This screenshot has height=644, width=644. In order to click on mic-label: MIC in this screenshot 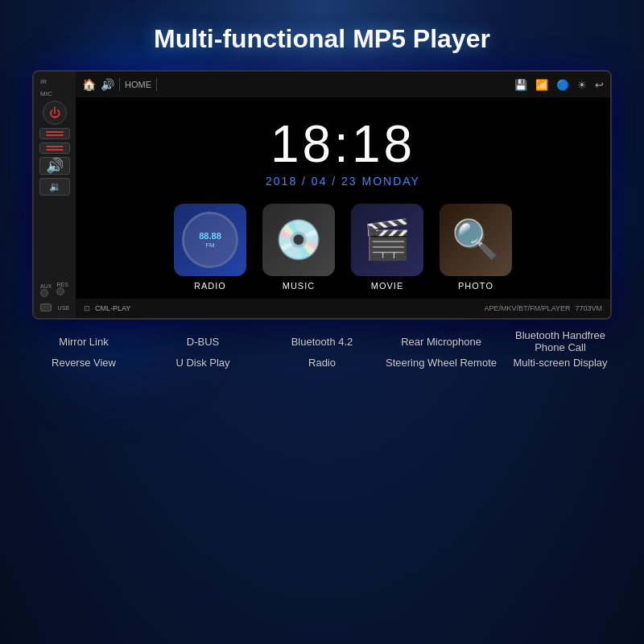, I will do `click(55, 93)`.